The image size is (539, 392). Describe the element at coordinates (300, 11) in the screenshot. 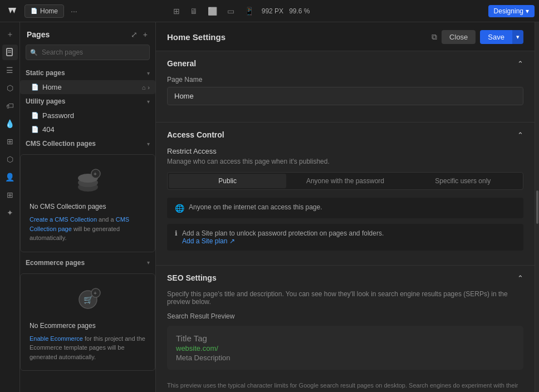

I see `zoom-display: 99.6 %` at that location.